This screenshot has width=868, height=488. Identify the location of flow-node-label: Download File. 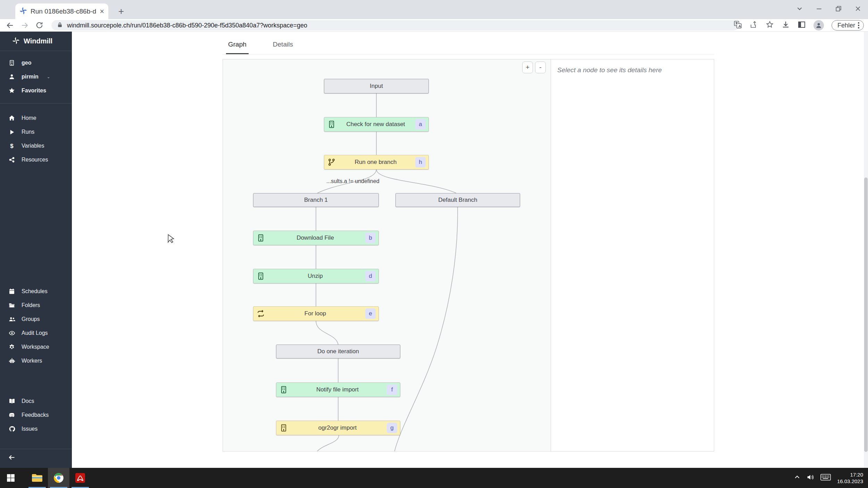
(315, 238).